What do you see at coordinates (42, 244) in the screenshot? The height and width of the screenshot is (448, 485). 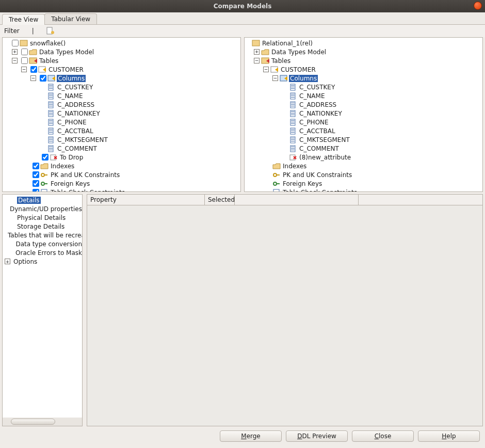 I see `nav-data-type-conversion: Data type conversion` at bounding box center [42, 244].